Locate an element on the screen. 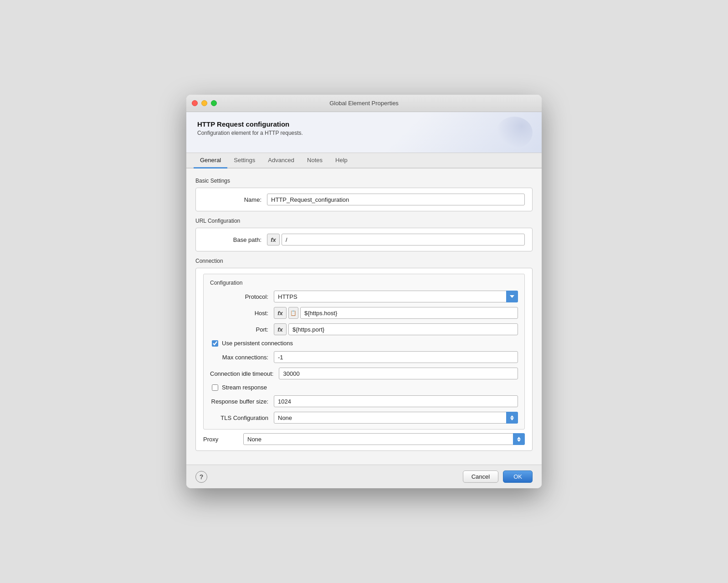 The width and height of the screenshot is (728, 583). name-row: Name: is located at coordinates (364, 199).